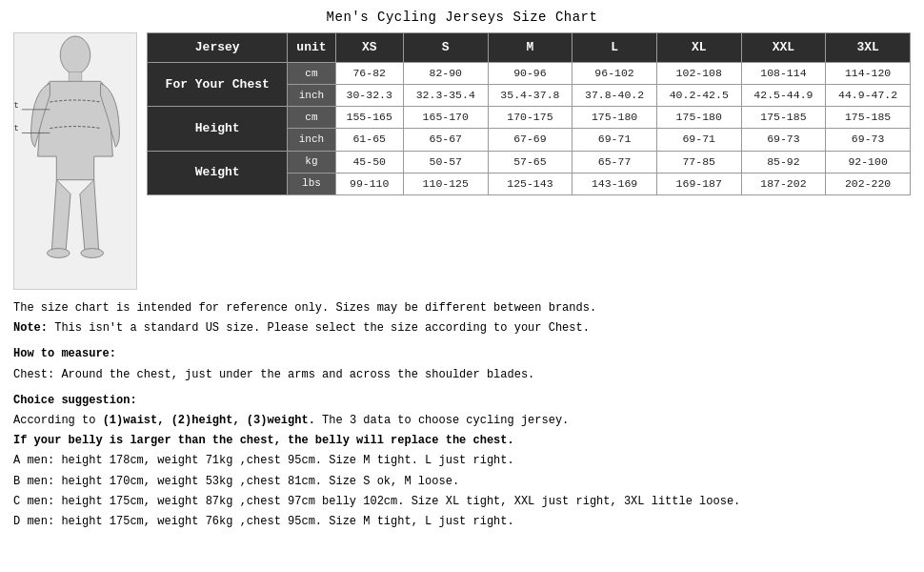 The image size is (924, 572). I want to click on data-cell: 165-170, so click(446, 118).